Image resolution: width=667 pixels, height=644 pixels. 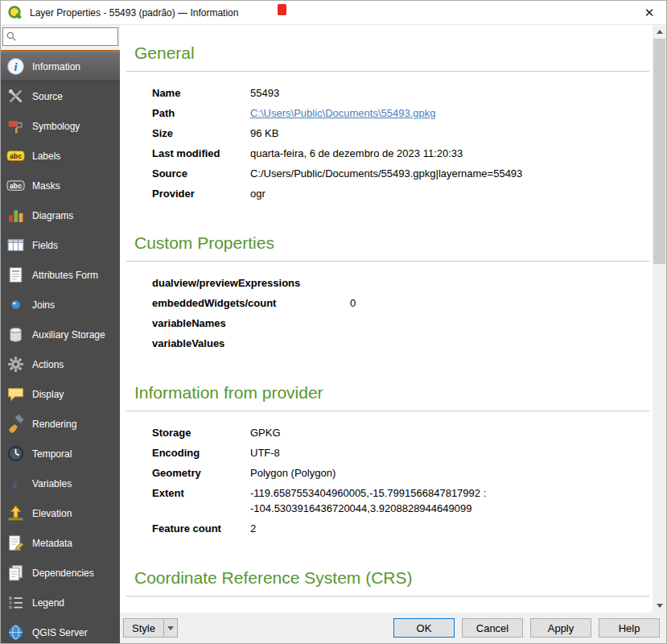 I want to click on property-value: ogr, so click(x=447, y=193).